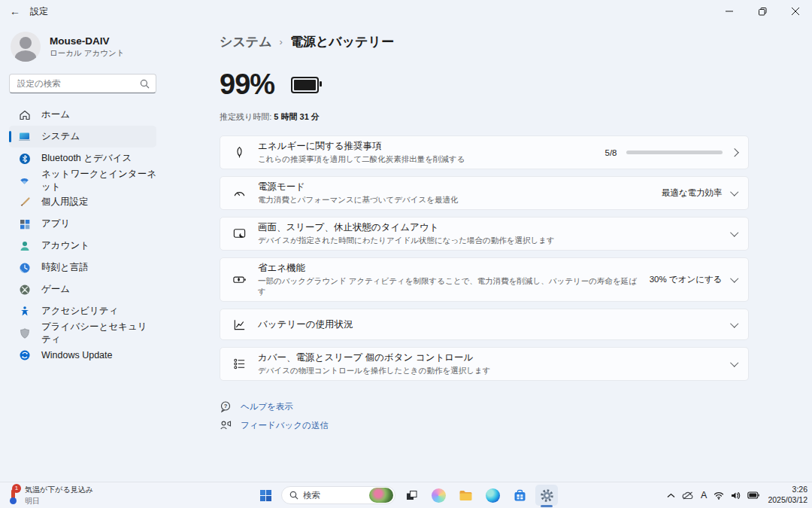 Image resolution: width=812 pixels, height=508 pixels. What do you see at coordinates (448, 287) in the screenshot?
I see `card-subtitle: 一部のバックグラウンド アクティビティを制限することで、電力消費を削減し、バッテ…` at bounding box center [448, 287].